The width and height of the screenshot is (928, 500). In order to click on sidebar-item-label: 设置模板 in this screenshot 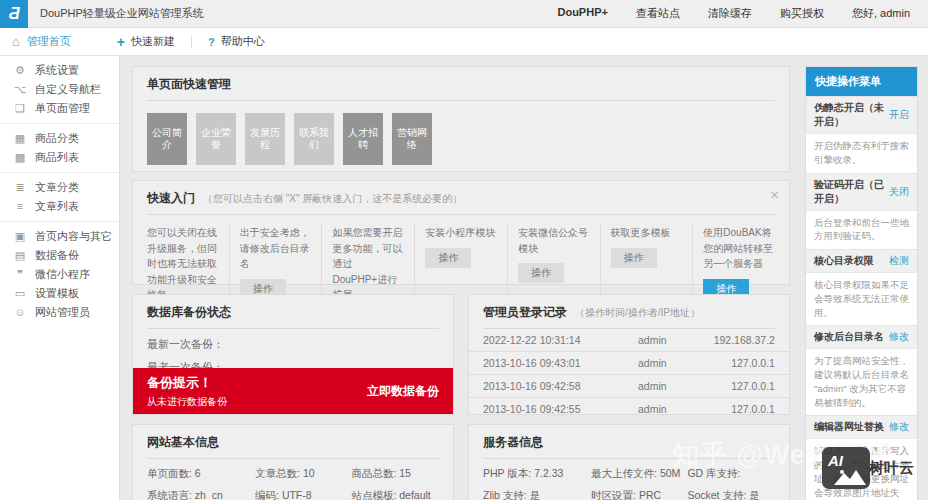, I will do `click(57, 294)`.